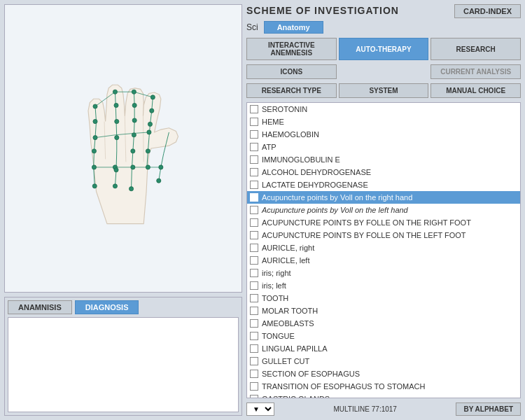 Image resolution: width=525 pixels, height=420 pixels. I want to click on list-item: TRANSITION OF ESOPHAGUS TO STOMACH, so click(384, 386).